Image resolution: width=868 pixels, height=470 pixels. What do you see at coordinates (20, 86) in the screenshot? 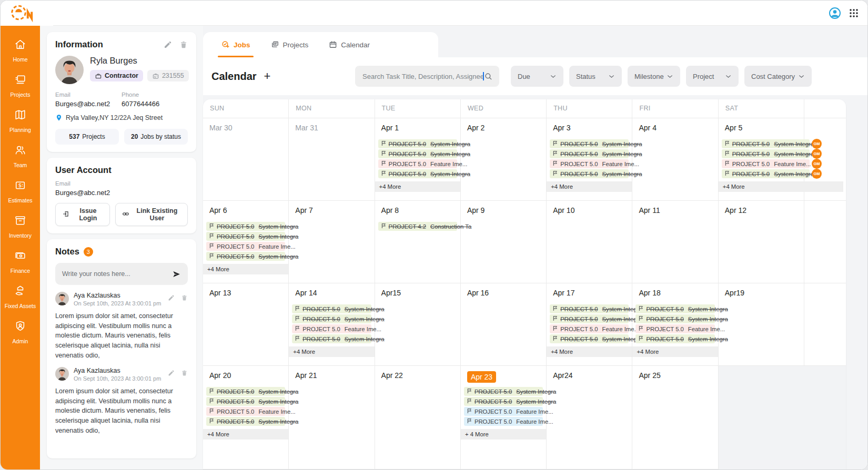
I see `sidebar-item-projects: Projects` at bounding box center [20, 86].